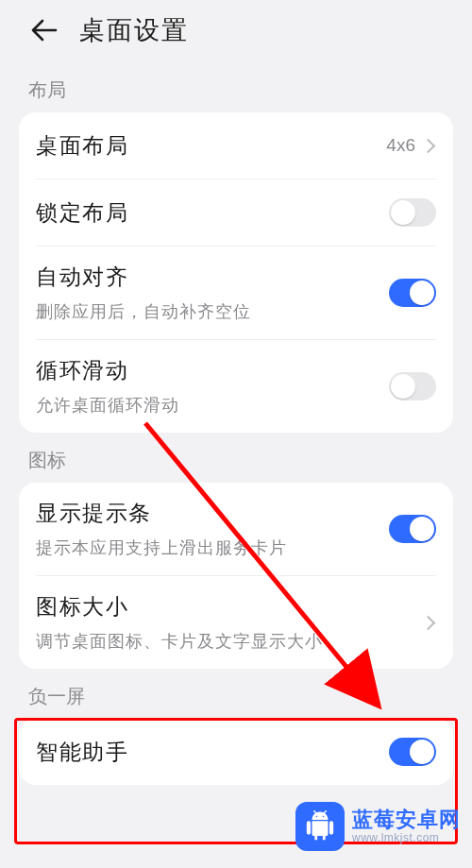 Image resolution: width=472 pixels, height=868 pixels. What do you see at coordinates (413, 529) in the screenshot?
I see `toggle-hint-bar` at bounding box center [413, 529].